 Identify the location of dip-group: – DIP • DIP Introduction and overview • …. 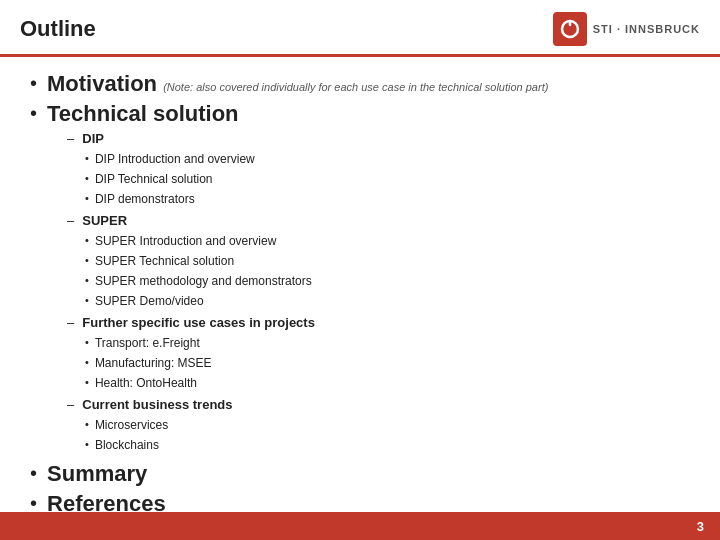
(378, 169).